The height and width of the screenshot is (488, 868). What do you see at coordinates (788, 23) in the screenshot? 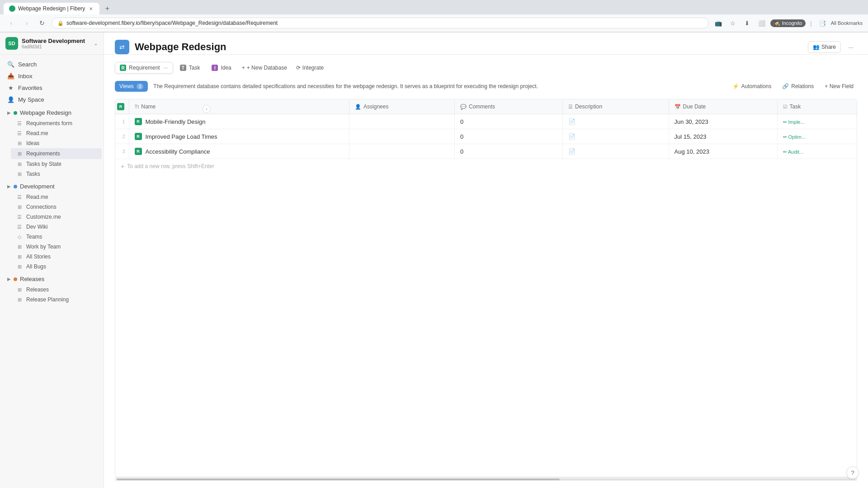
I see `incognito-button: 🕵 Incognito` at bounding box center [788, 23].